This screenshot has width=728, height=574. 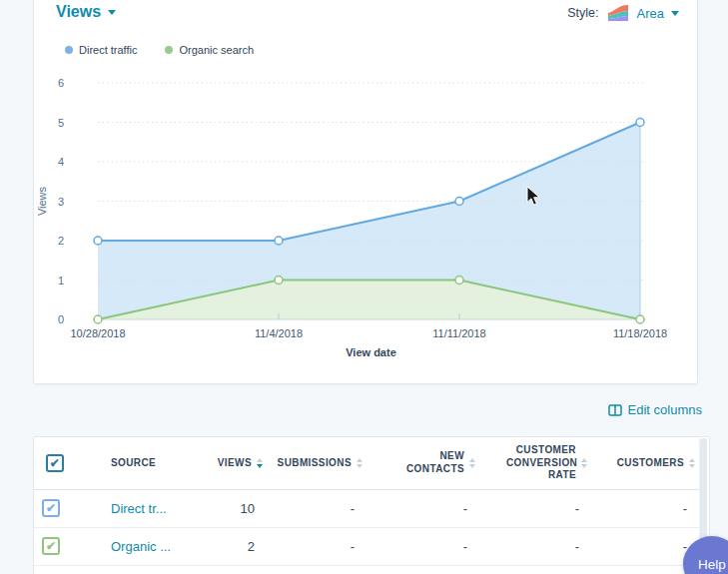 What do you see at coordinates (61, 162) in the screenshot?
I see `y-tick-label: 4` at bounding box center [61, 162].